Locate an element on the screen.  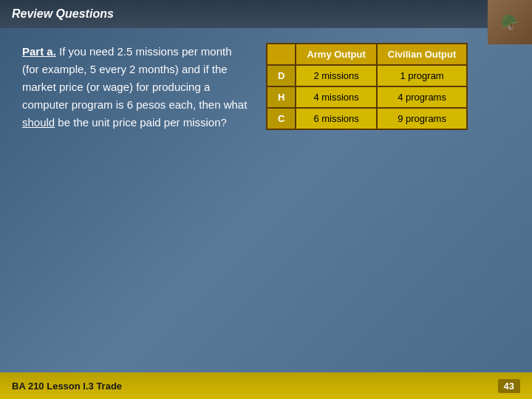
table-header-row: Army Output Civilian Output is located at coordinates (366, 55).